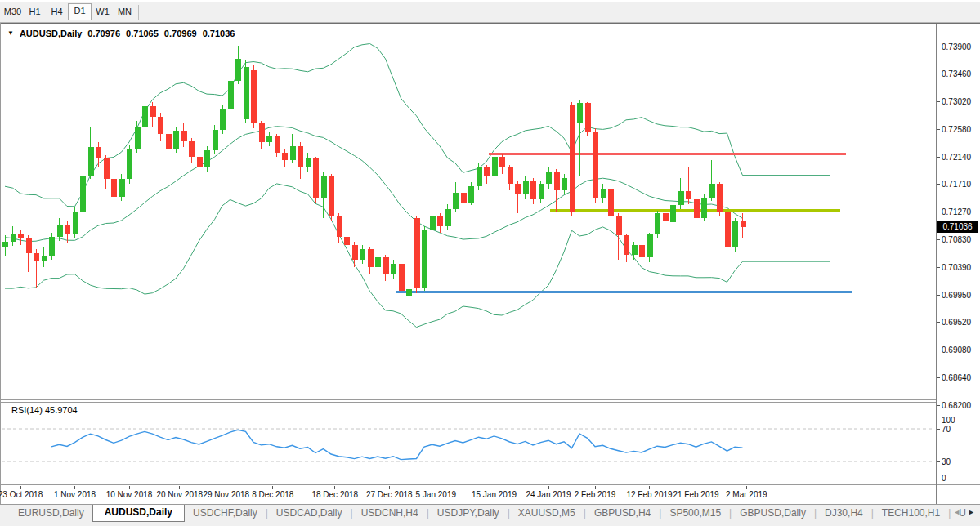 This screenshot has width=980, height=526. What do you see at coordinates (219, 33) in the screenshot?
I see `ohlc-close: 0.71036` at bounding box center [219, 33].